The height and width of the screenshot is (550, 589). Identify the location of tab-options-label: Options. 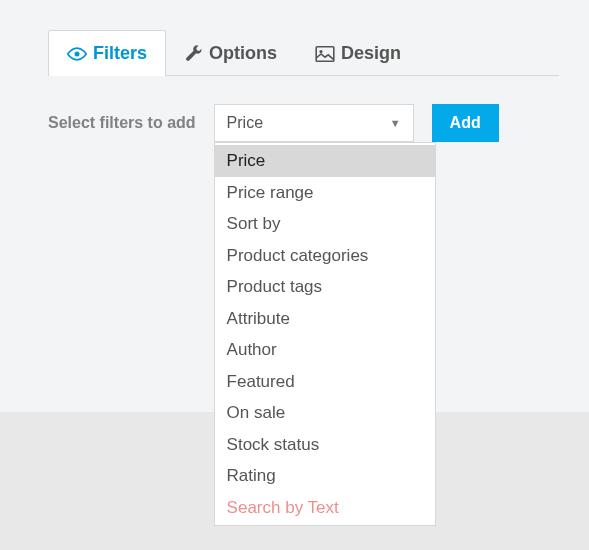
(243, 54).